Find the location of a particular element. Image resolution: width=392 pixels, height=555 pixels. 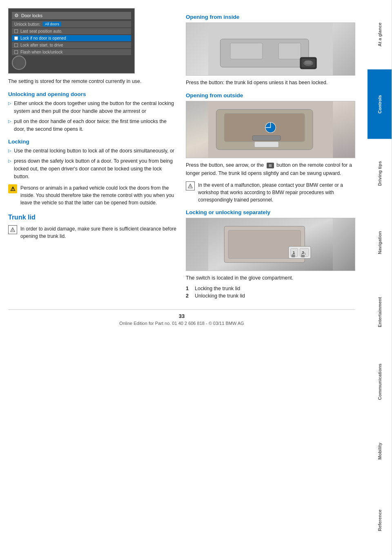

sidebar-tab-mobility: Mobility is located at coordinates (380, 451).